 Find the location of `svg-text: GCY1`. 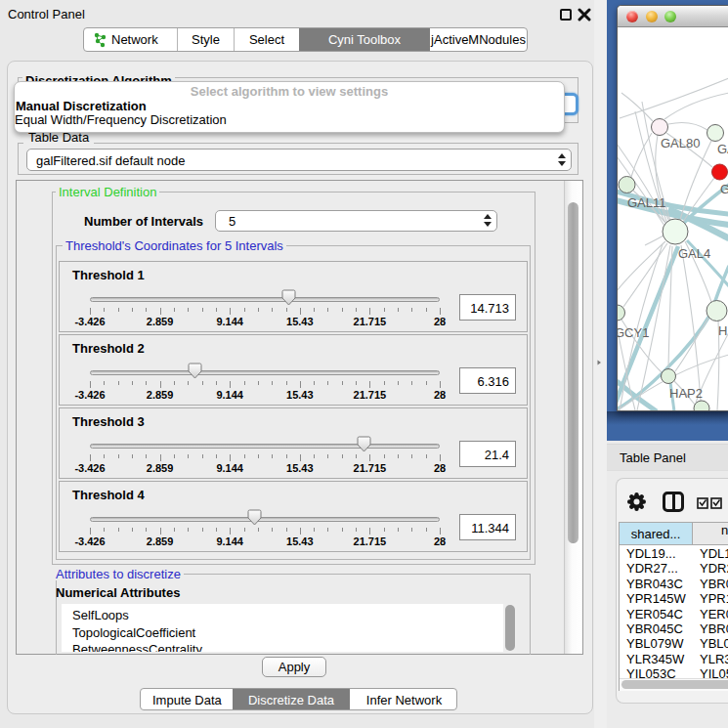

svg-text: GCY1 is located at coordinates (633, 332).